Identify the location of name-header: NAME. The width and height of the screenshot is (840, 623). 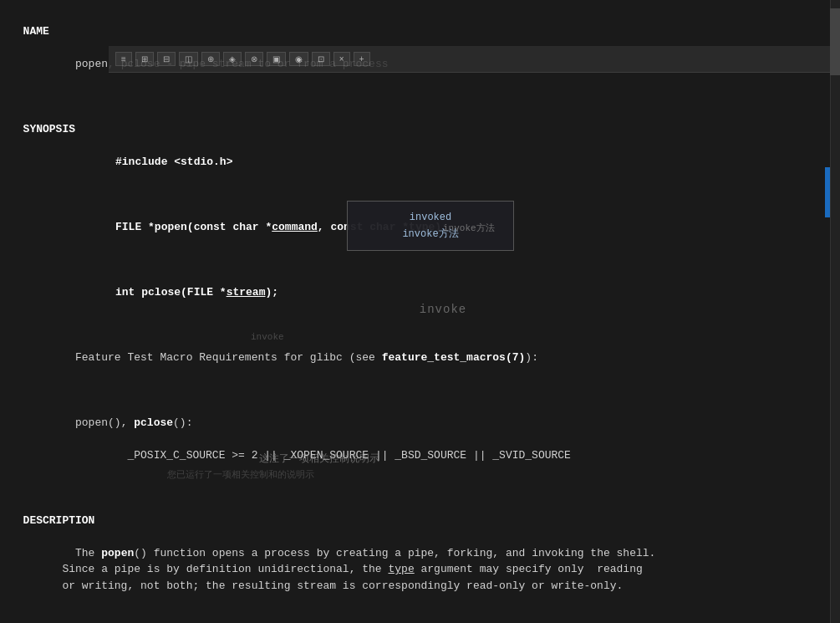
(37, 32).